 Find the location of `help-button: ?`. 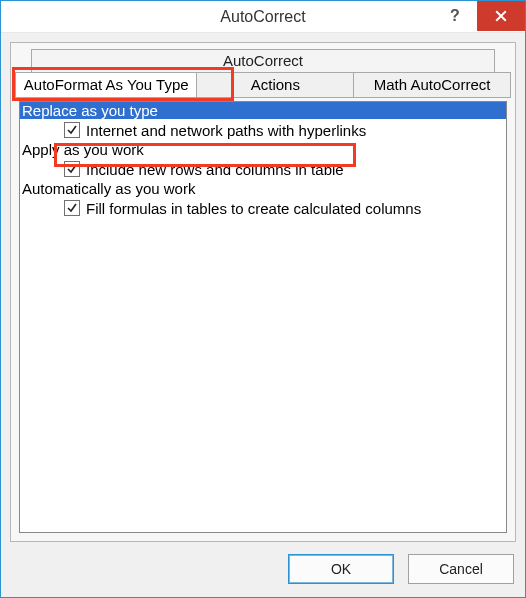

help-button: ? is located at coordinates (455, 16).